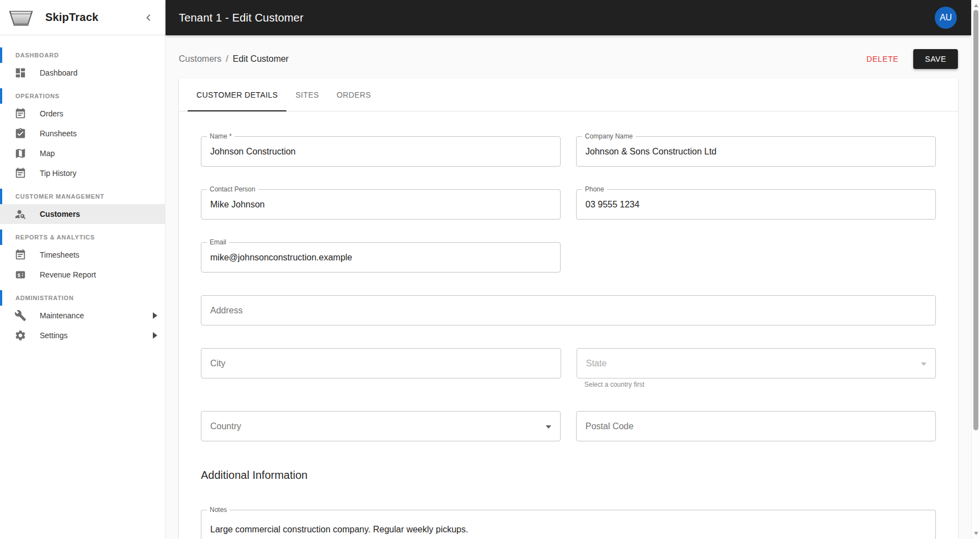 The height and width of the screenshot is (539, 980). I want to click on sidebar-item-label: Revenue Report, so click(68, 275).